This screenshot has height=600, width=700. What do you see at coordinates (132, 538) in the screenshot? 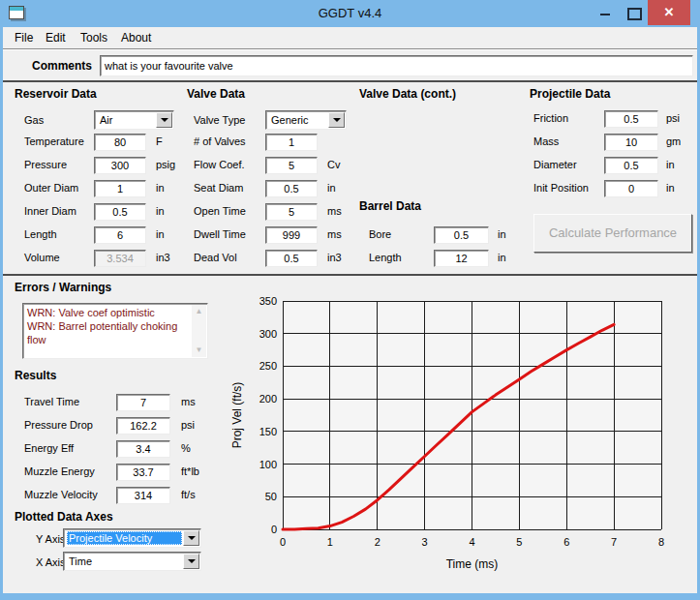
I see `y-axis-dropdown: Projectile Velocity` at bounding box center [132, 538].